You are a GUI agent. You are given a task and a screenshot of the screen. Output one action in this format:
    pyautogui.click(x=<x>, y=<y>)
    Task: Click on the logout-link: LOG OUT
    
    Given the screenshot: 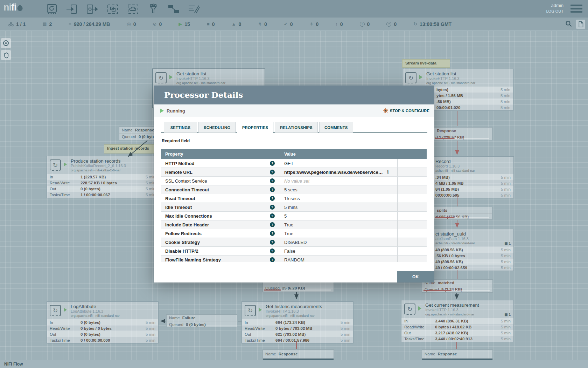 What is the action you would take?
    pyautogui.click(x=555, y=11)
    